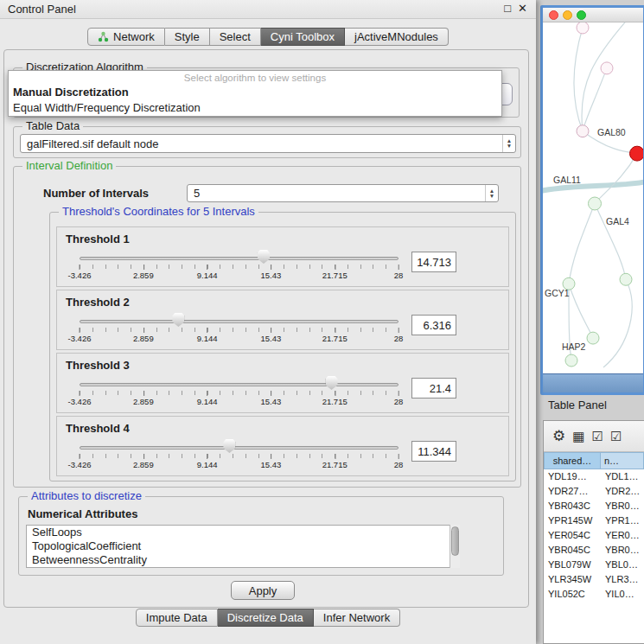 The width and height of the screenshot is (644, 644). What do you see at coordinates (593, 198) in the screenshot?
I see `network-canvas: GAL80 GAL11 GAL4 GCY1 HAP2` at bounding box center [593, 198].